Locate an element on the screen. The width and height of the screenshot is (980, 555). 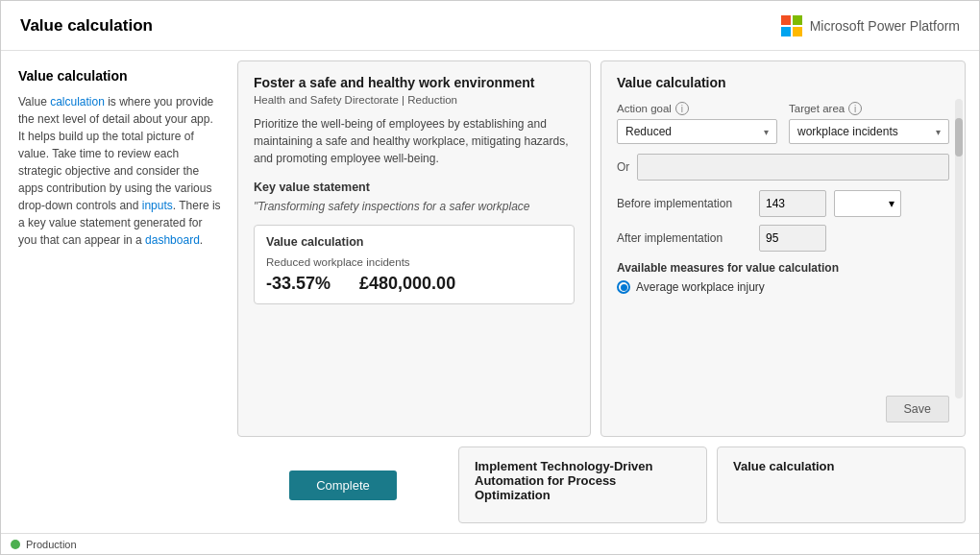
before-impl-row: Before implementation ▾ is located at coordinates (783, 204).